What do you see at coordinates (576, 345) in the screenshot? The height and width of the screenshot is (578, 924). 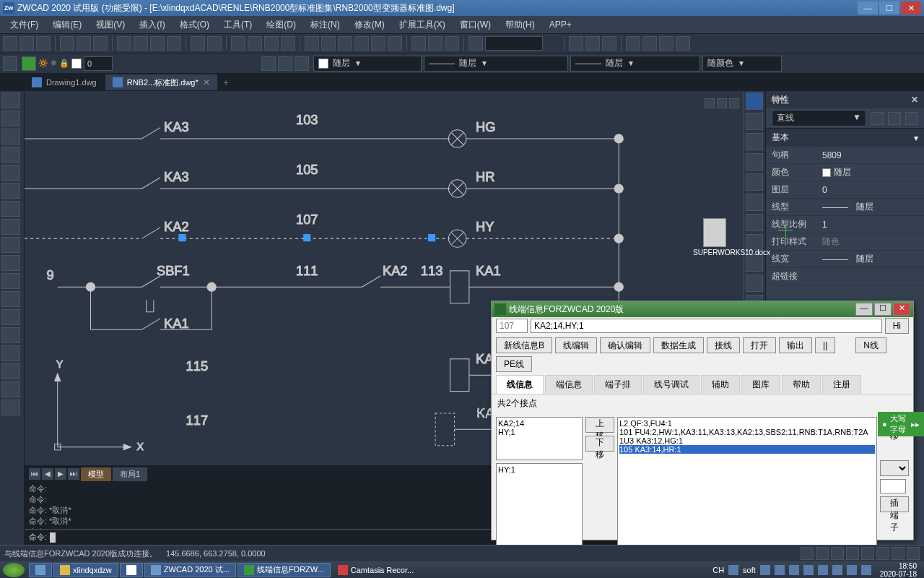 I see `btn-lineedit: 线编辑` at bounding box center [576, 345].